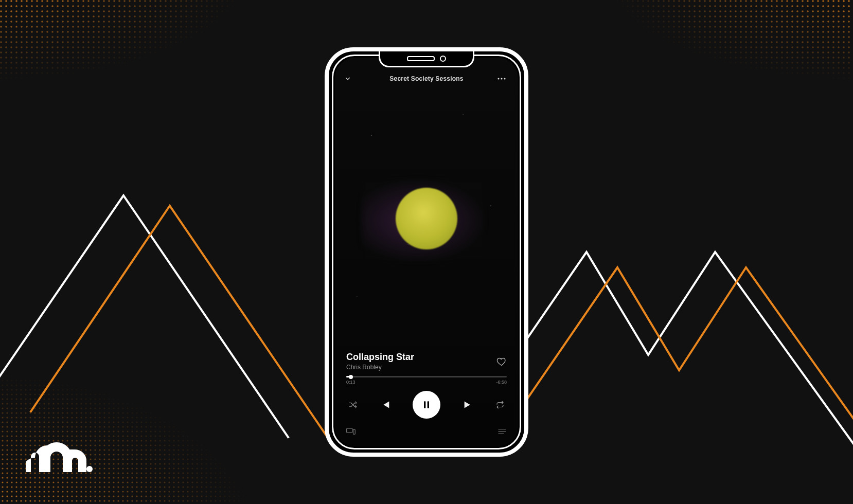 Image resolution: width=853 pixels, height=504 pixels. What do you see at coordinates (351, 382) in the screenshot?
I see `time-elapsed: 0:13` at bounding box center [351, 382].